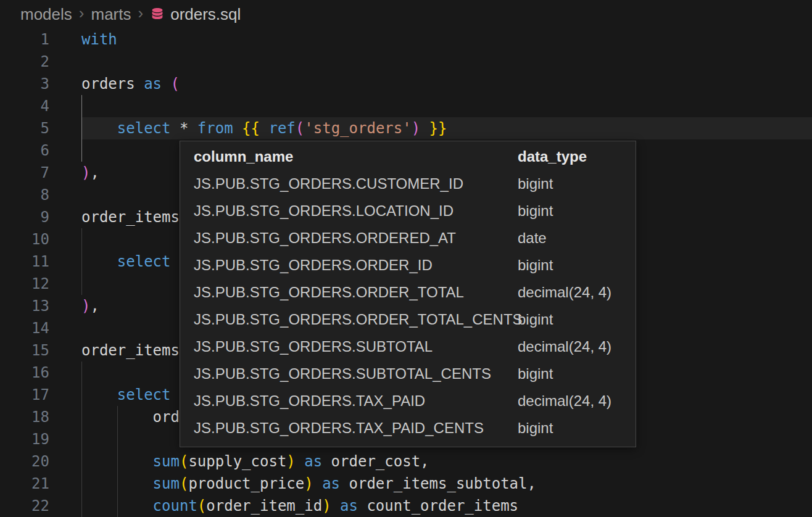 This screenshot has height=517, width=812. Describe the element at coordinates (355, 374) in the screenshot. I see `column-name-cell: JS.PUB.STG_ORDERS.SUBTOTAL_CENTS` at that location.